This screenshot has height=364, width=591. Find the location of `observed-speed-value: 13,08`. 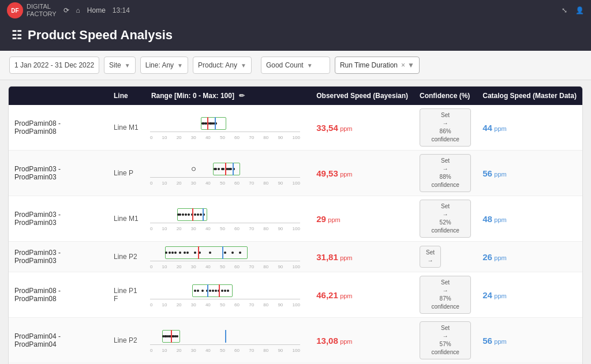

observed-speed-value: 13,08 is located at coordinates (327, 340).